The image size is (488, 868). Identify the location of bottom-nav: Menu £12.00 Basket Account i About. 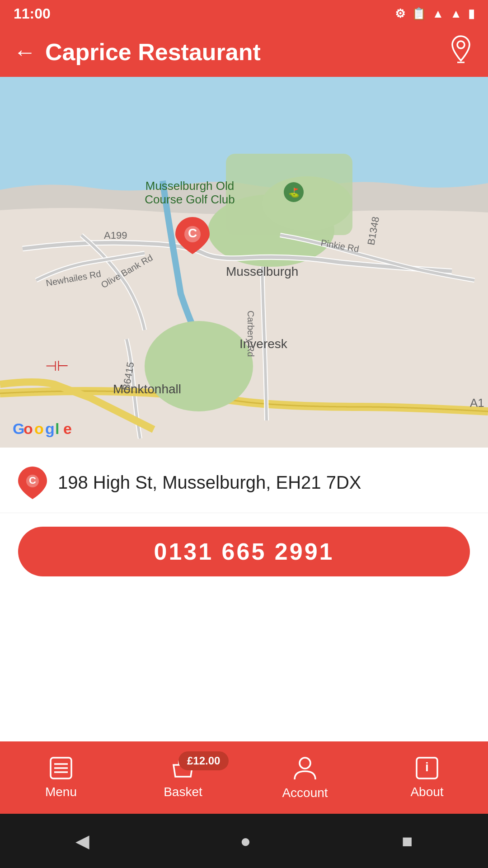
(244, 778).